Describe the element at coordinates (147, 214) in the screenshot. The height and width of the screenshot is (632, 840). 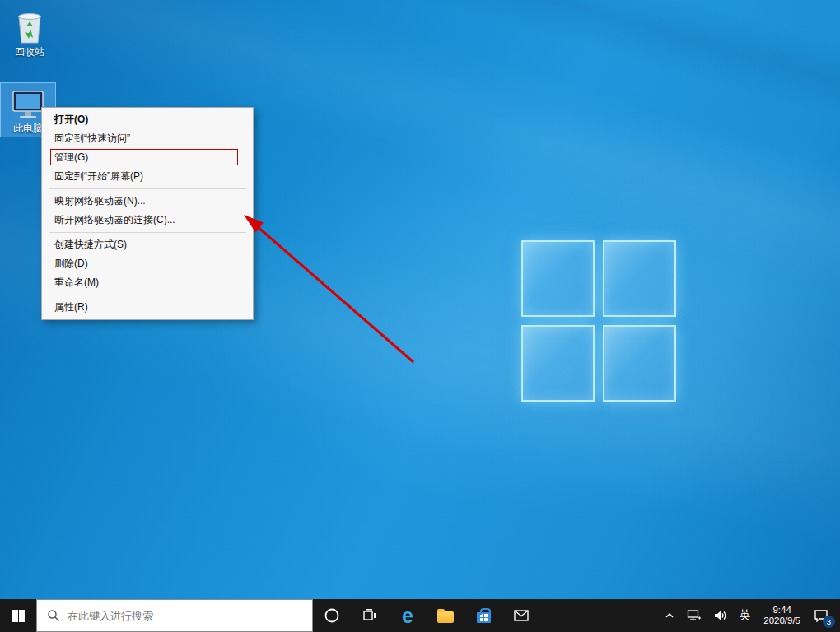
I see `context-menu: 打开(O) 固定到“快速访问” 管理(G) 固定到“开始”屏幕(P) 映射网络驱…` at that location.